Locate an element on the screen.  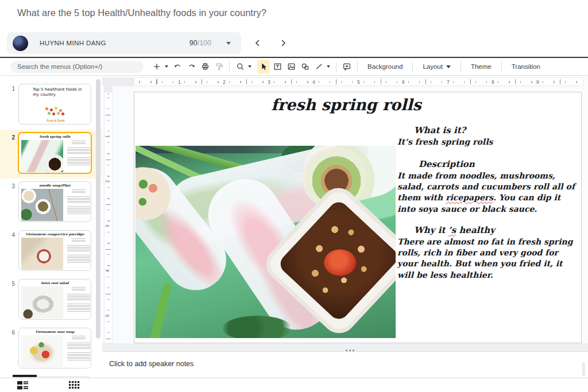
undo-button is located at coordinates (177, 67).